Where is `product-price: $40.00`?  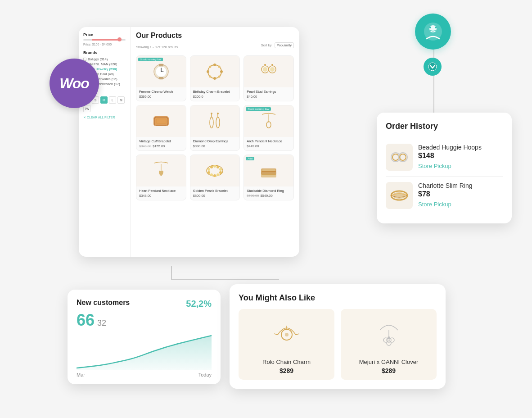
product-price: $40.00 is located at coordinates (269, 96).